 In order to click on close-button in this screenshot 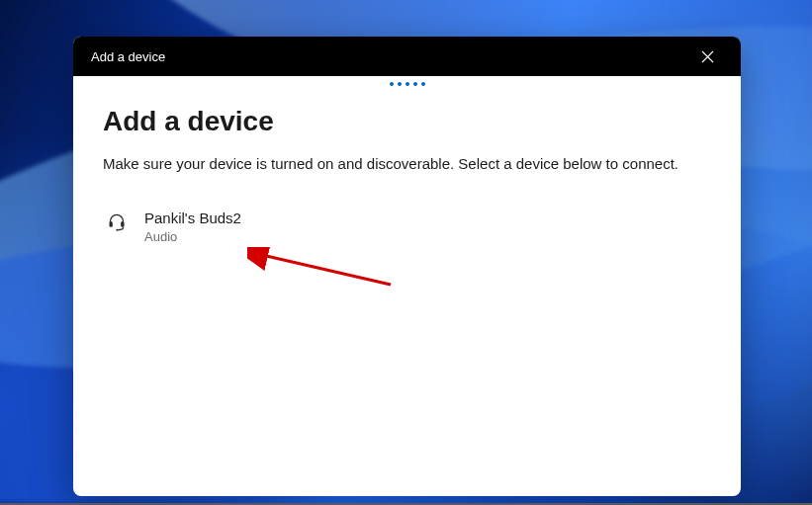, I will do `click(707, 56)`.